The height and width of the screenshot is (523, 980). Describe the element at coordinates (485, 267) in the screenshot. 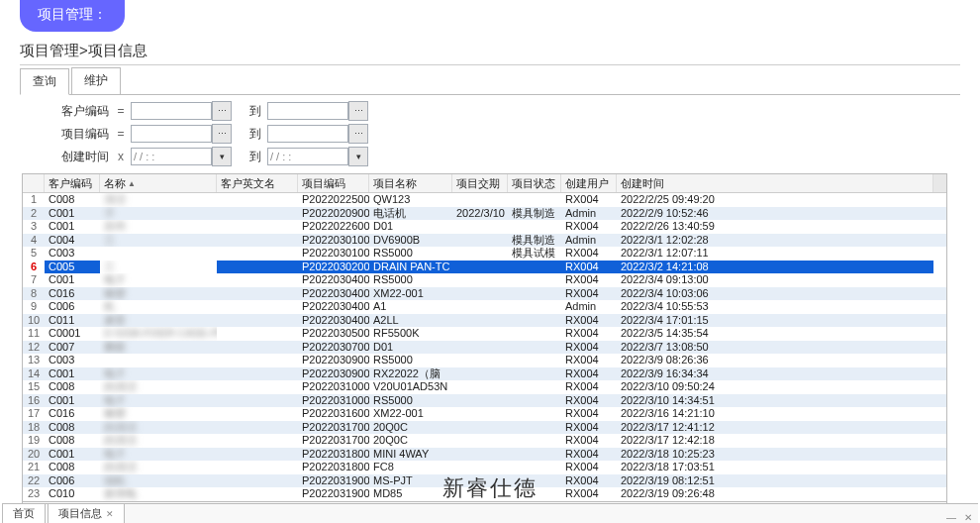

I see `table-row: 6C005三P20220302001DRAIN PAN-TCRX0042022/…` at that location.